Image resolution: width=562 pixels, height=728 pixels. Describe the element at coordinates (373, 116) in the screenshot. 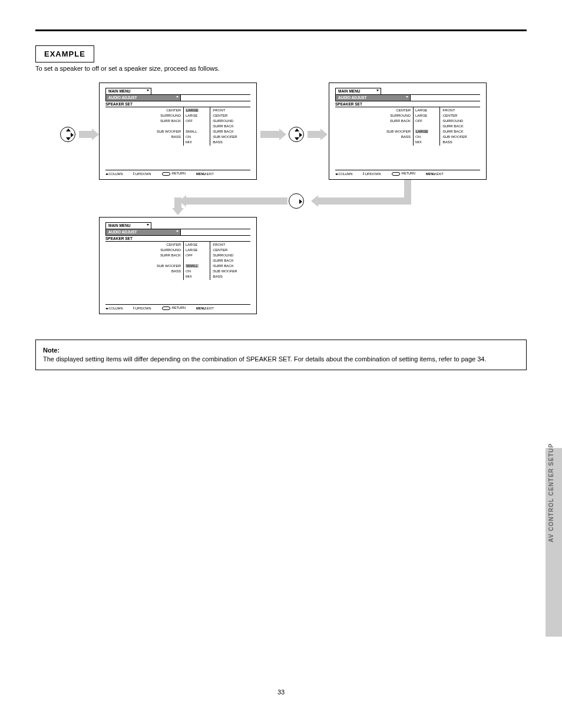

I see `row-label: SURROUND` at that location.